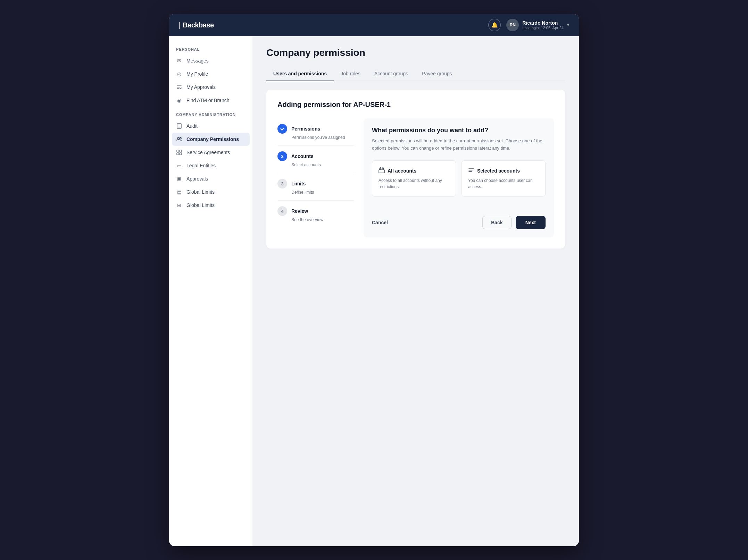 Image resolution: width=748 pixels, height=560 pixels. What do you see at coordinates (211, 192) in the screenshot?
I see `sidebar-item-global-limits-1: ▤ Global Limits` at bounding box center [211, 192].